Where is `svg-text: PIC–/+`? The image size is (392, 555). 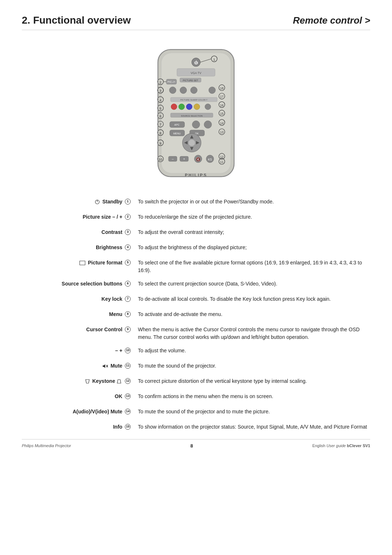 svg-text: PIC–/+ is located at coordinates (172, 82).